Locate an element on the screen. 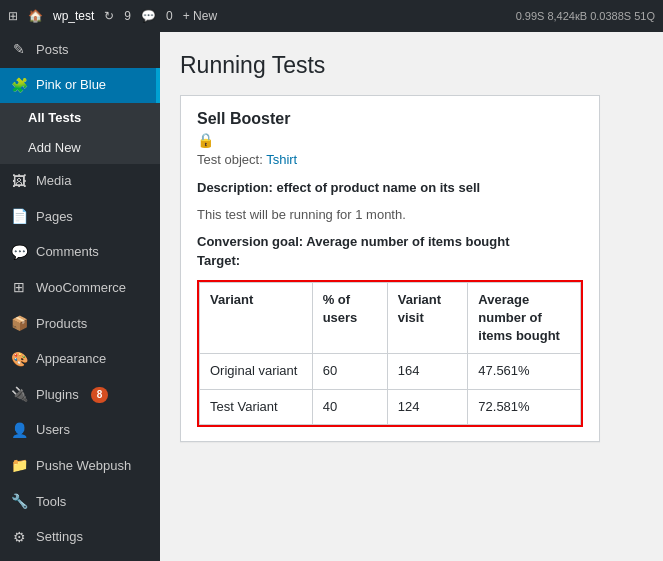 The height and width of the screenshot is (561, 663). products-icon: 📦 is located at coordinates (19, 324).